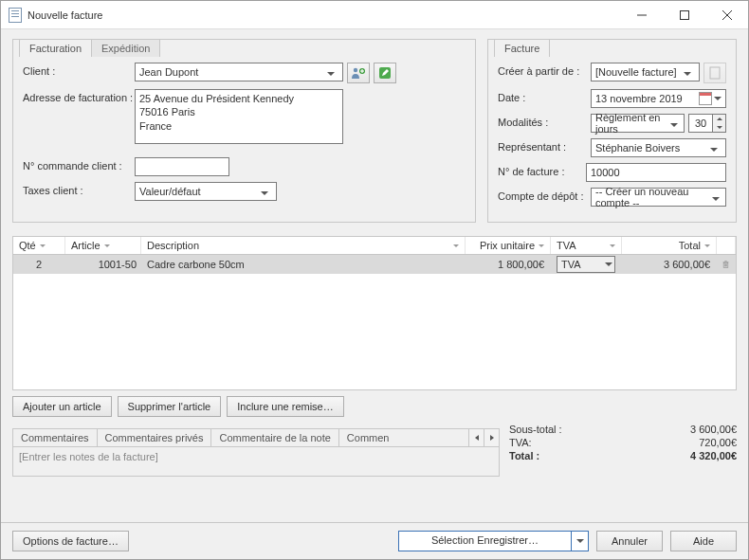 The image size is (749, 560). I want to click on save-split-button: Sélection Enregistrer…, so click(493, 541).